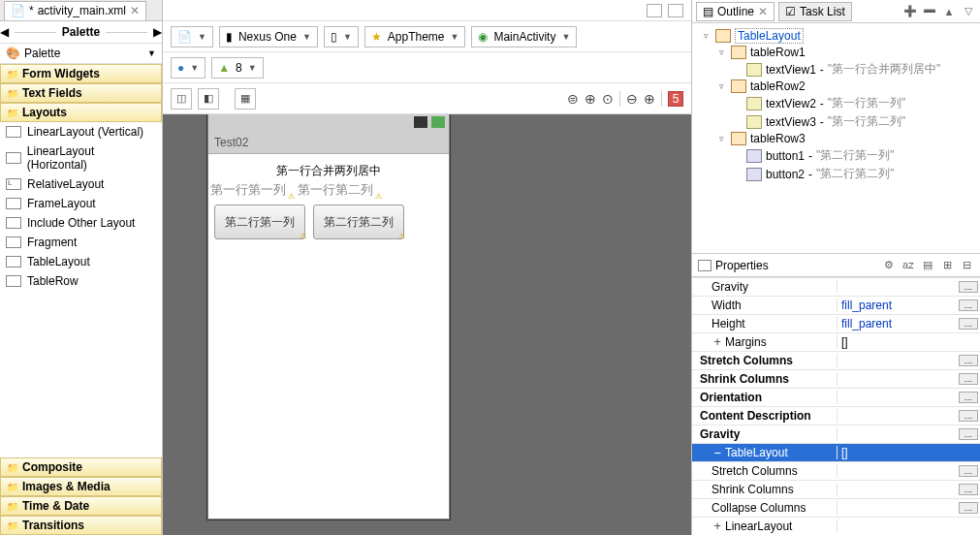 The height and width of the screenshot is (535, 980). What do you see at coordinates (608, 99) in the screenshot?
I see `zoom-100-icon: ⊙` at bounding box center [608, 99].